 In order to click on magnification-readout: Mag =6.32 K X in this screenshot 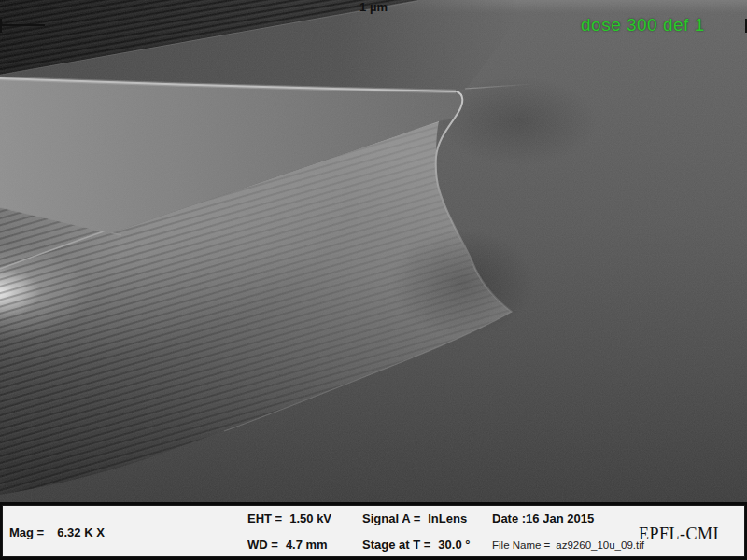, I will do `click(57, 533)`.